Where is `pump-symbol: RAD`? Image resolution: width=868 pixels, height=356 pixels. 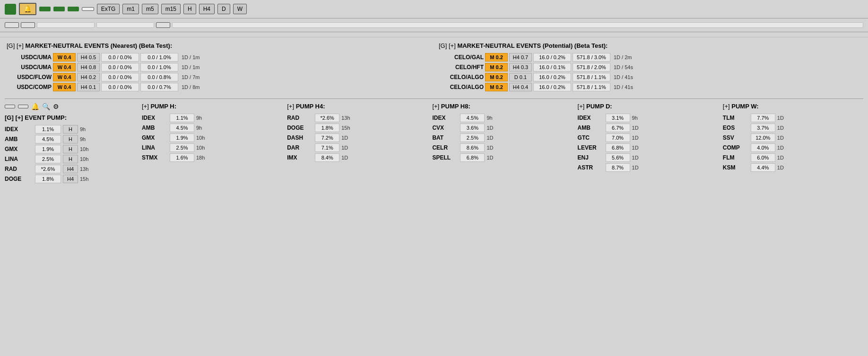 pump-symbol: RAD is located at coordinates (19, 169).